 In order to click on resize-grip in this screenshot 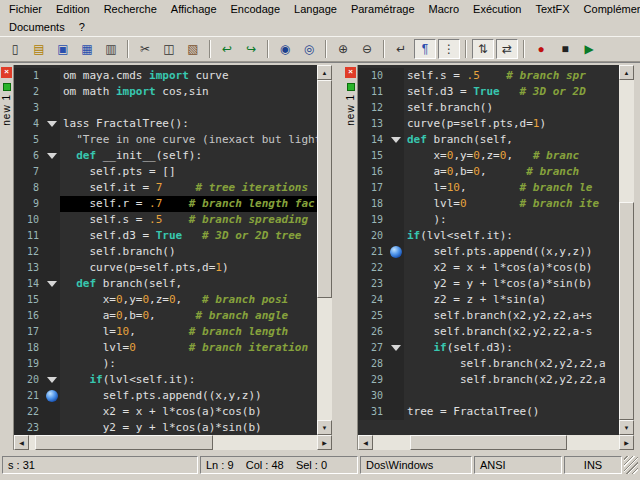, I will do `click(631, 465)`.